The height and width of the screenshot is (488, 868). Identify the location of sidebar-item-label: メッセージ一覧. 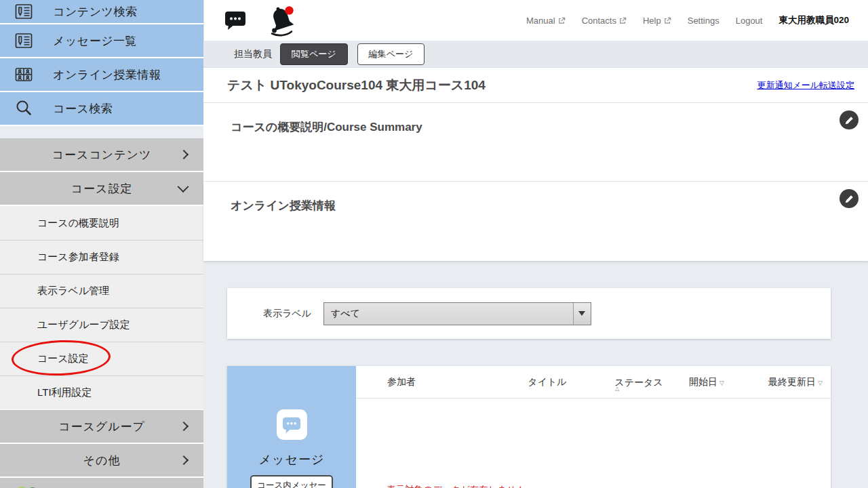
(95, 41).